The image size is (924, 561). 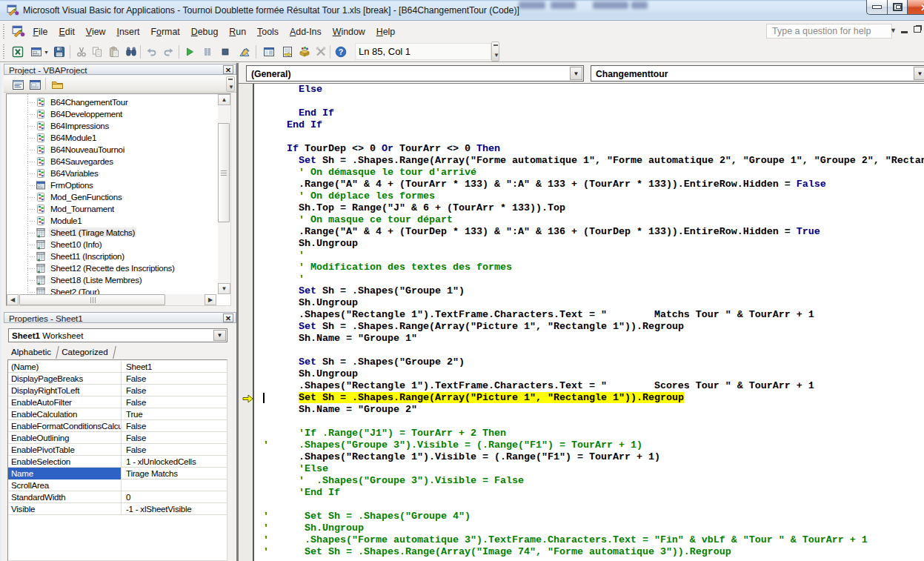 I want to click on property-name: DisplayPageBreaks, so click(x=65, y=379).